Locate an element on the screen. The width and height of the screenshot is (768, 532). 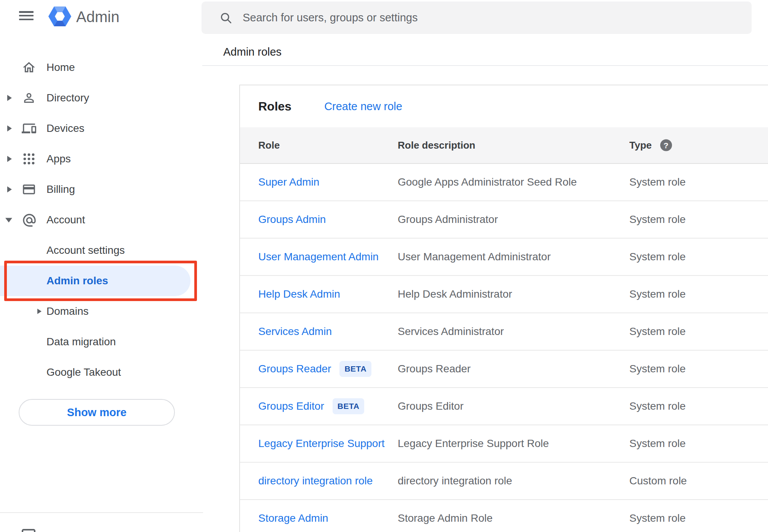
sidebar-item-label: Data migration is located at coordinates (58, 342).